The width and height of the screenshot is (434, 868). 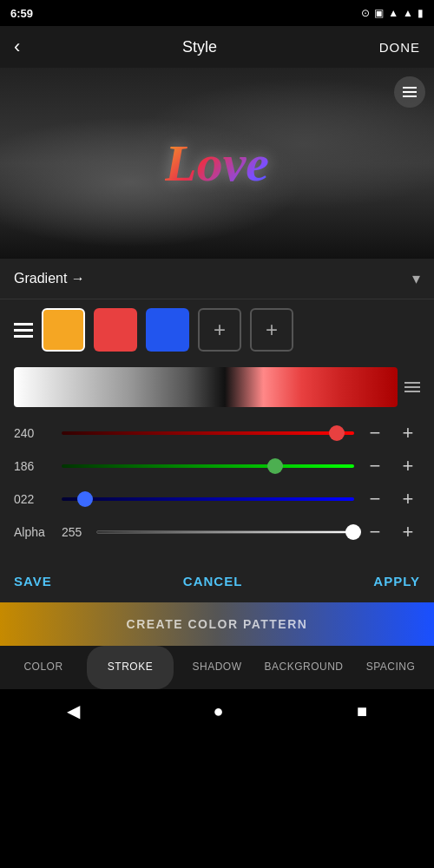 What do you see at coordinates (33, 433) in the screenshot?
I see `red-slider-label: 240` at bounding box center [33, 433].